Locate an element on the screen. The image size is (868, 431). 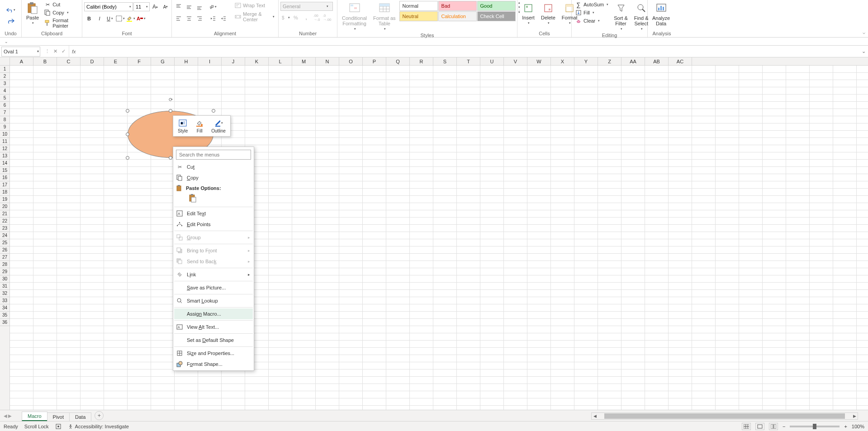
column-header: G is located at coordinates (163, 62).